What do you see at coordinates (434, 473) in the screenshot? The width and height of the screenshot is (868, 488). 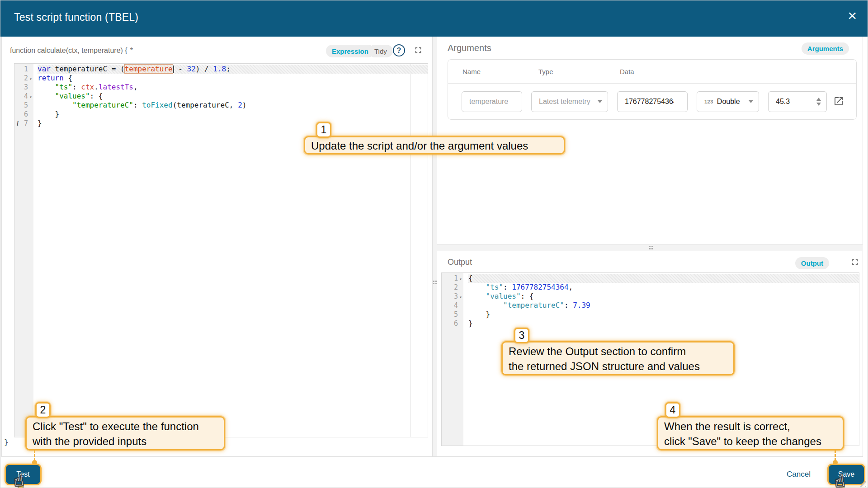 I see `dialog-footer: Test Cancel Save` at bounding box center [434, 473].